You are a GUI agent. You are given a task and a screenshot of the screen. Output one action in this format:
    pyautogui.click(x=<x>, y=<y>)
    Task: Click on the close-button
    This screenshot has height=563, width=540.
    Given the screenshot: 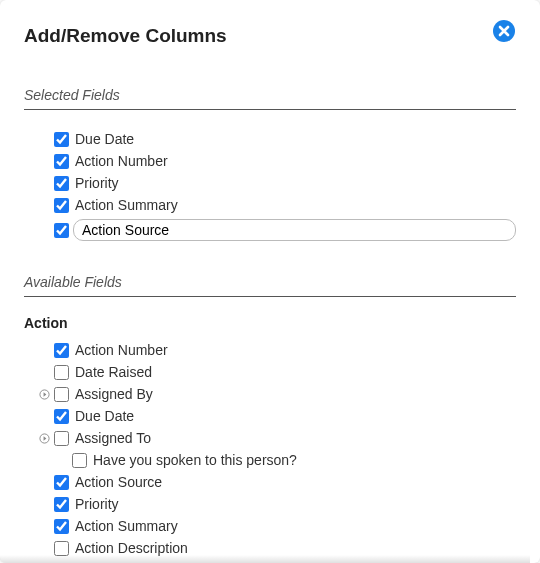 What is the action you would take?
    pyautogui.click(x=504, y=32)
    